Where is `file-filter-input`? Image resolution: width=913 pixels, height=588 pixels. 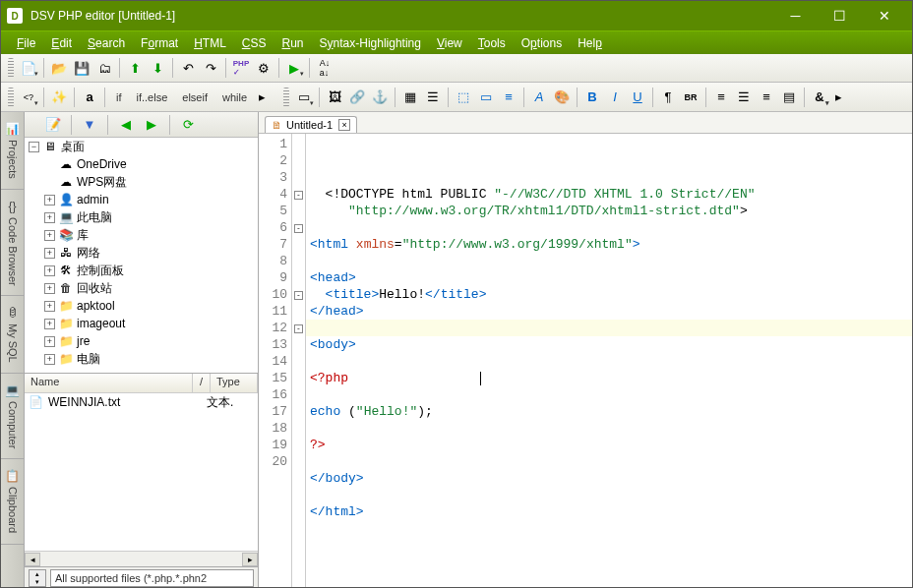
file-filter-input is located at coordinates (152, 578).